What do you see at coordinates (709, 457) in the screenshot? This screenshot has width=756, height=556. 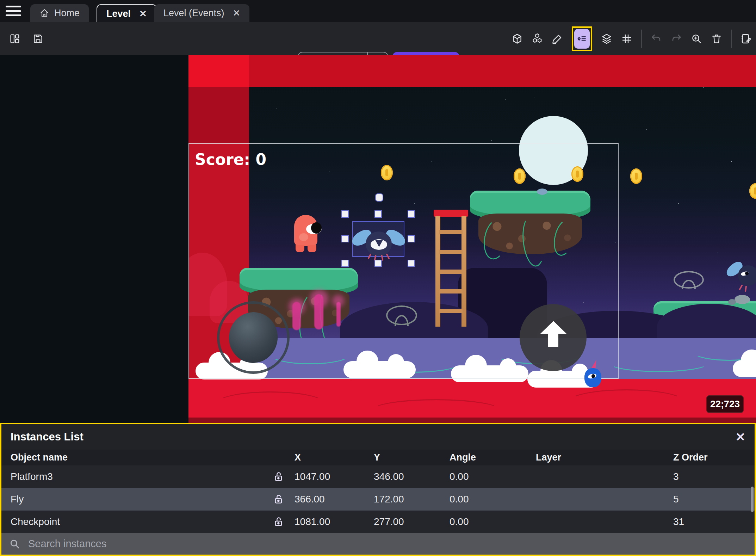 I see `col-z-order: Z Order` at bounding box center [709, 457].